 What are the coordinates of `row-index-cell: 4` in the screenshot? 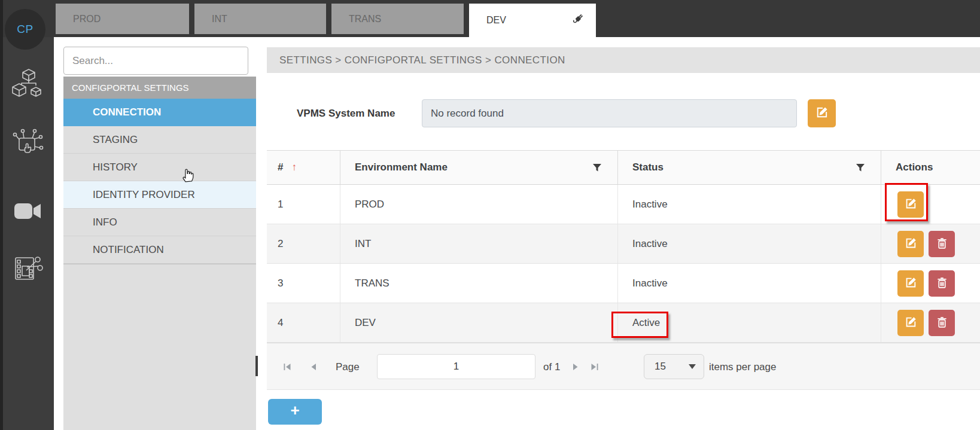 It's located at (303, 323).